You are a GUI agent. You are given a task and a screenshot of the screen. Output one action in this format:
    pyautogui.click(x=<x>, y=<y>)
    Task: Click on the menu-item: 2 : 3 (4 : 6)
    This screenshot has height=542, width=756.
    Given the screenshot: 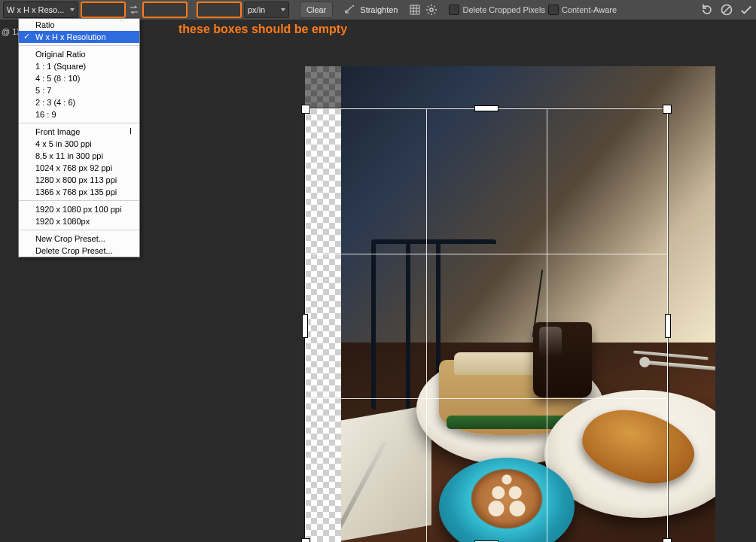 What is the action you would take?
    pyautogui.click(x=79, y=102)
    